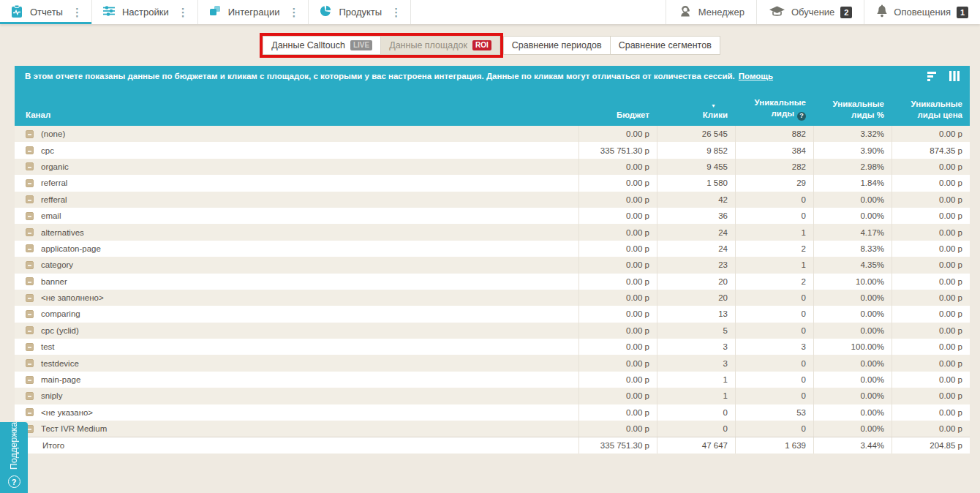 The width and height of the screenshot is (980, 493). What do you see at coordinates (14, 458) in the screenshot?
I see `support-tab: Поддержка ?` at bounding box center [14, 458].